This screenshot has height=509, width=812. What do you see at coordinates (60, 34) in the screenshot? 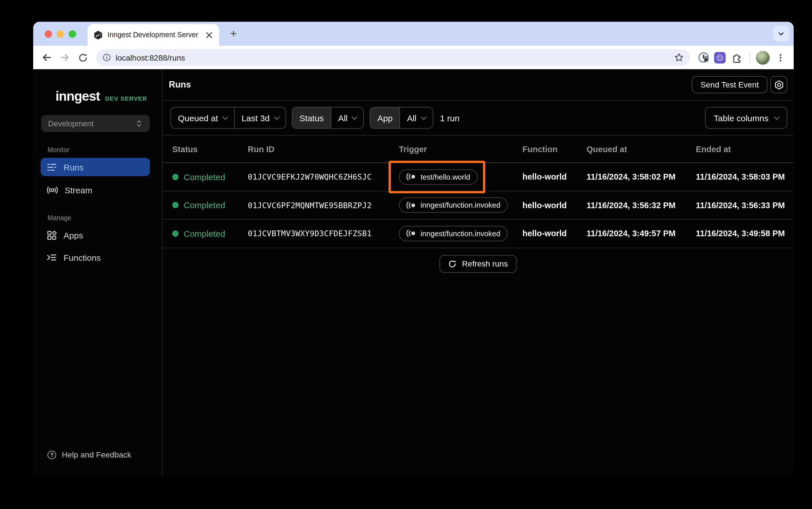
I see `minimize-window-button` at bounding box center [60, 34].